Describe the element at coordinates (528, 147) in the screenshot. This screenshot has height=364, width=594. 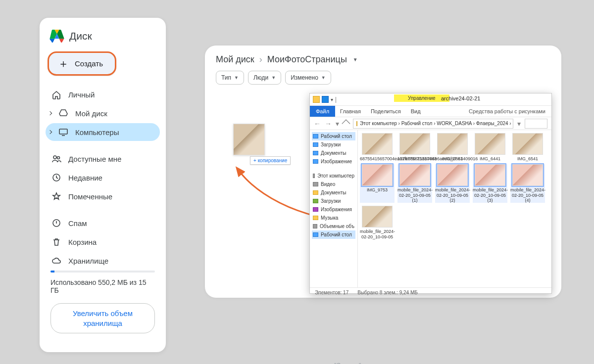
I see `file-thumb: IMG_6541` at that location.